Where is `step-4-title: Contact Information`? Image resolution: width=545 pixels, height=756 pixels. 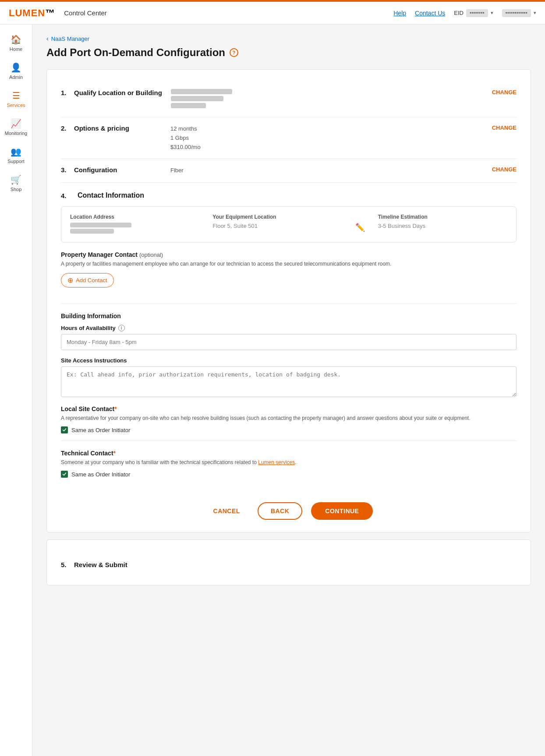 step-4-title: Contact Information is located at coordinates (111, 195).